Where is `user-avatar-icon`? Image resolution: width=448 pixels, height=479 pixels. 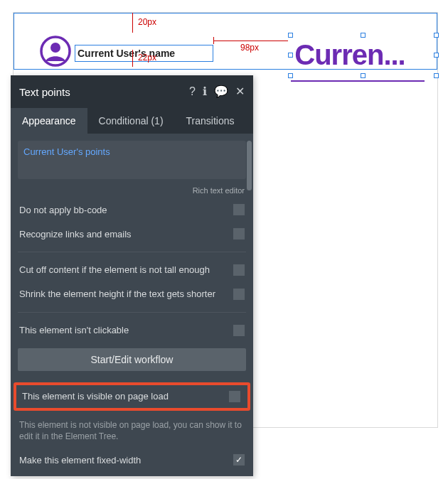 user-avatar-icon is located at coordinates (55, 51).